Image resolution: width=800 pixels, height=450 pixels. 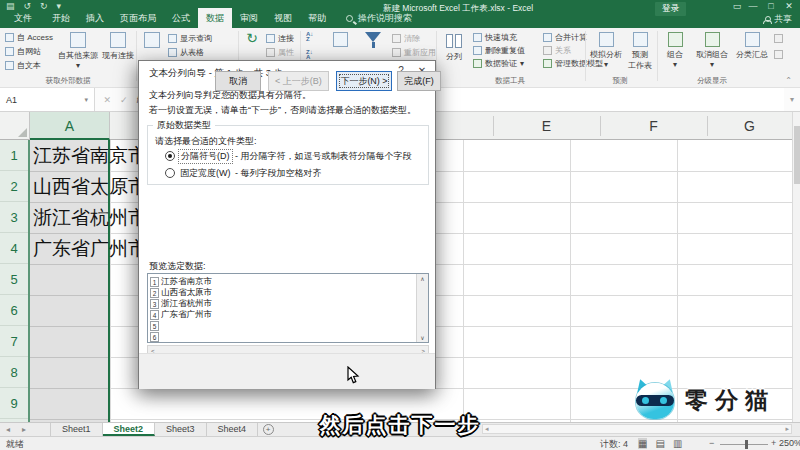 What do you see at coordinates (373, 38) in the screenshot?
I see `filter-button` at bounding box center [373, 38].